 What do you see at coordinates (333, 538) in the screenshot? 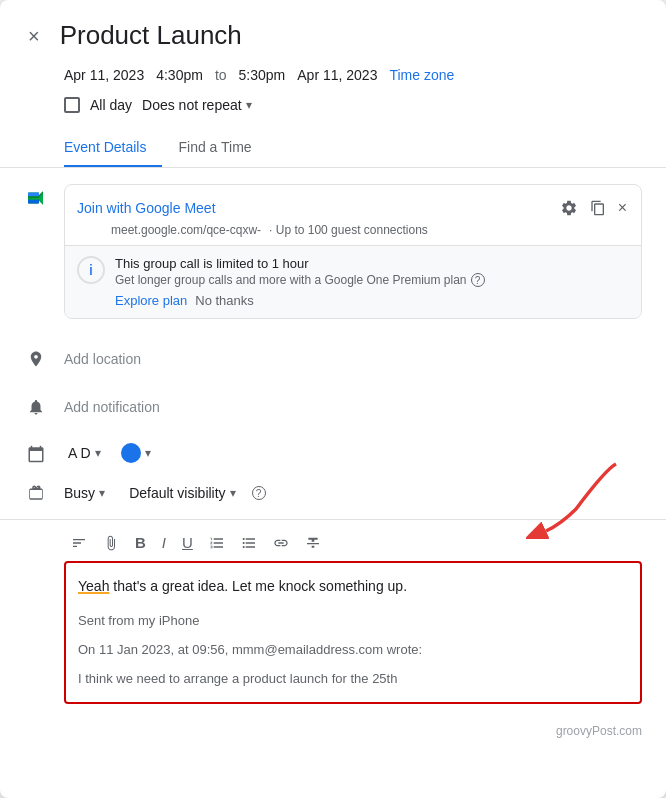
I see `toolbar-row: B I U` at bounding box center [333, 538].